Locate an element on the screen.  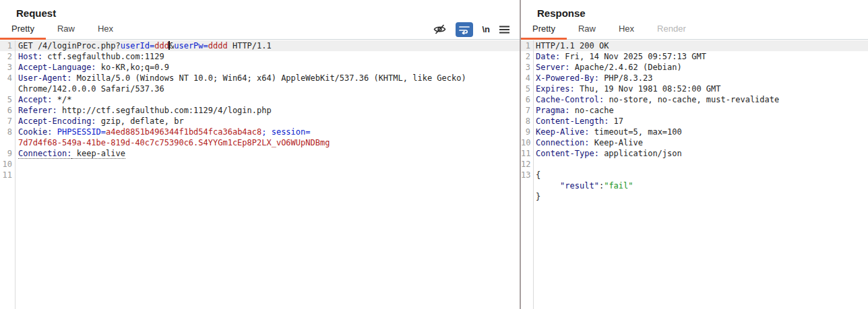
code-line: 11 is located at coordinates (260, 175).